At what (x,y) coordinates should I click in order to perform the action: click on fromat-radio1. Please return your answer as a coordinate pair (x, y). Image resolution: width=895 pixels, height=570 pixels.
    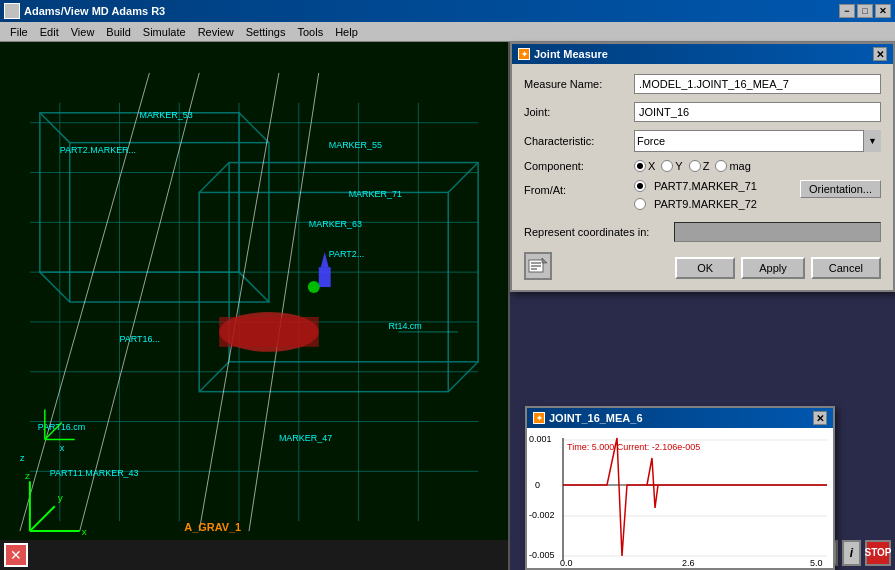
    Looking at the image, I should click on (640, 186).